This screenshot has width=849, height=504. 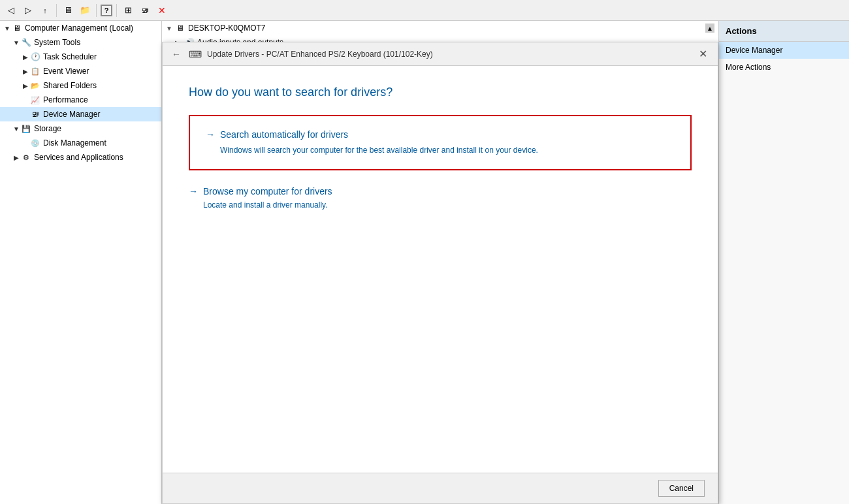 What do you see at coordinates (57, 42) in the screenshot?
I see `system-tools-label: System Tools` at bounding box center [57, 42].